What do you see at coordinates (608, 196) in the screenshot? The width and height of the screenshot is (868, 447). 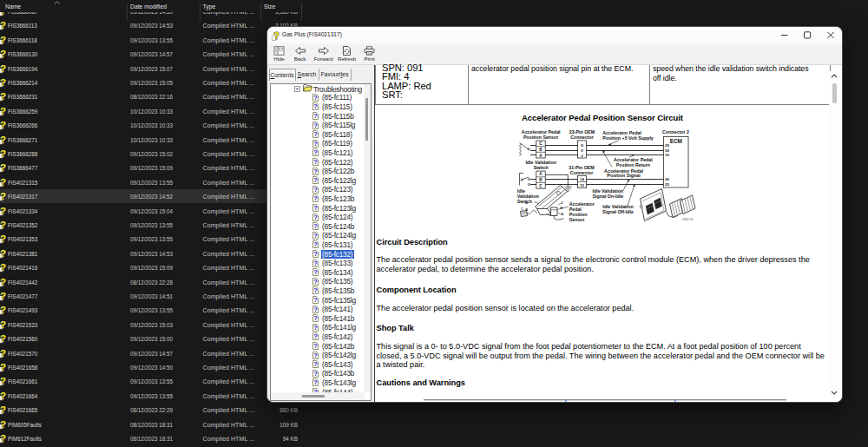 I see `svg-text: Signal On-Idle` at bounding box center [608, 196].